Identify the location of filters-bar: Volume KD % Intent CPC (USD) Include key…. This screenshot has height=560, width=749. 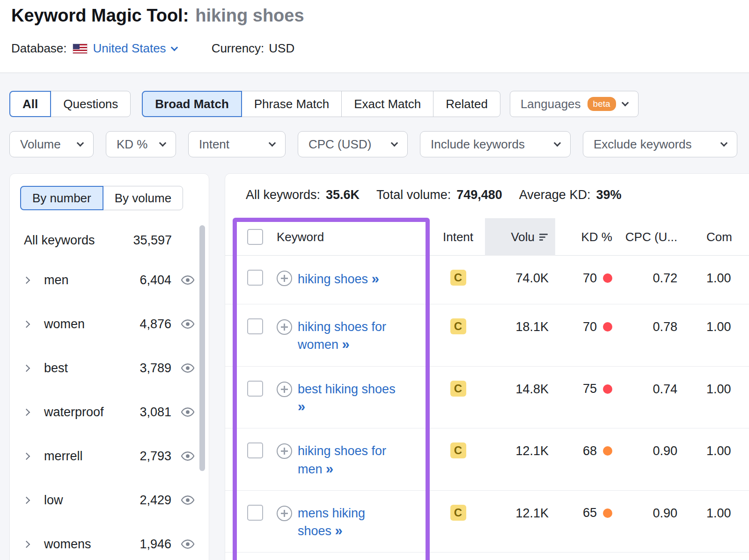
(374, 144).